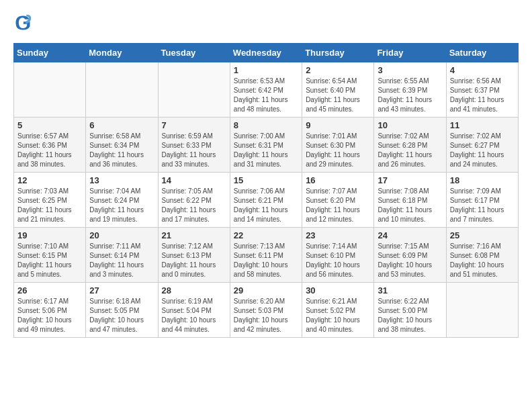  I want to click on calendar-cell: 26Sunrise: 6:17 AM Sunset: 5:06 PM Dayli…, so click(50, 310).